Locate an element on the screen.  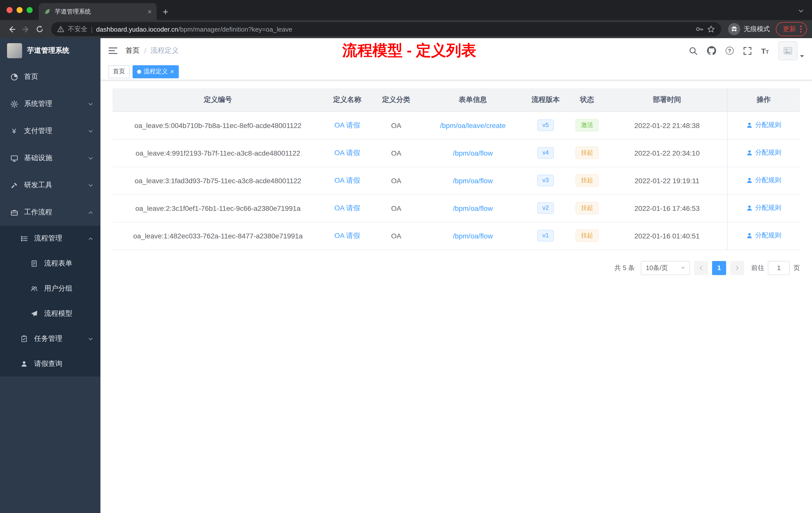
workflow-submenu: 流程管理 流程表单 用户分组 is located at coordinates (50, 301).